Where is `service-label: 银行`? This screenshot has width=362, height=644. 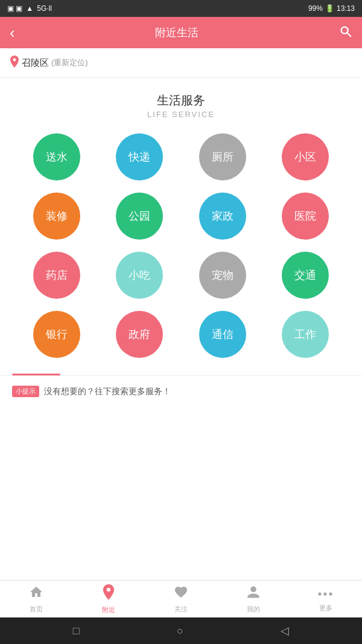
service-label: 银行 is located at coordinates (57, 334).